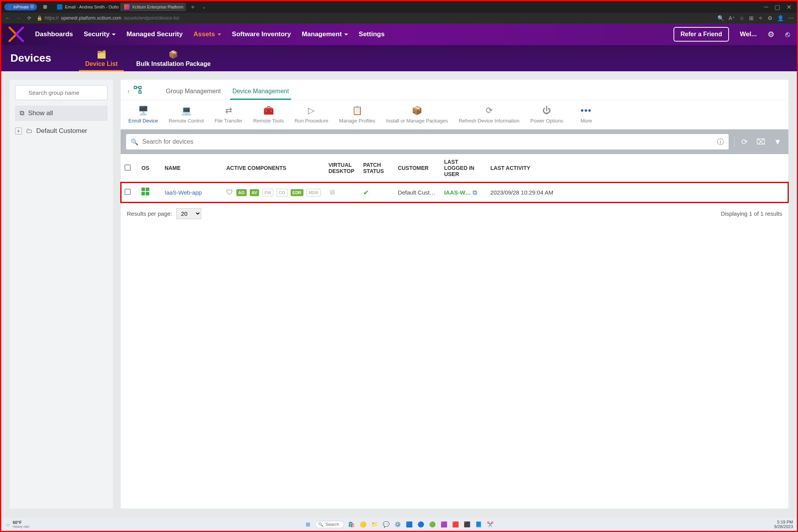  What do you see at coordinates (21, 7) in the screenshot?
I see `inprivate-badge: 👤InPrivate⓪` at bounding box center [21, 7].